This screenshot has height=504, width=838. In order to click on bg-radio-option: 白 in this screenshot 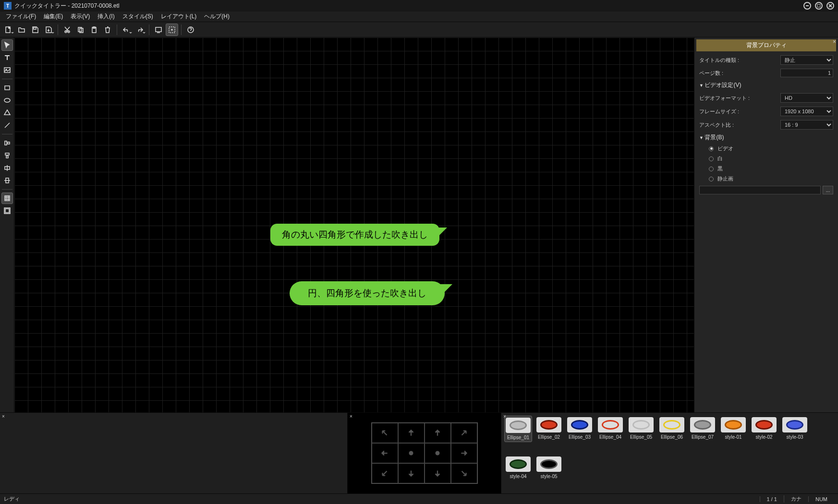, I will do `click(766, 158)`.